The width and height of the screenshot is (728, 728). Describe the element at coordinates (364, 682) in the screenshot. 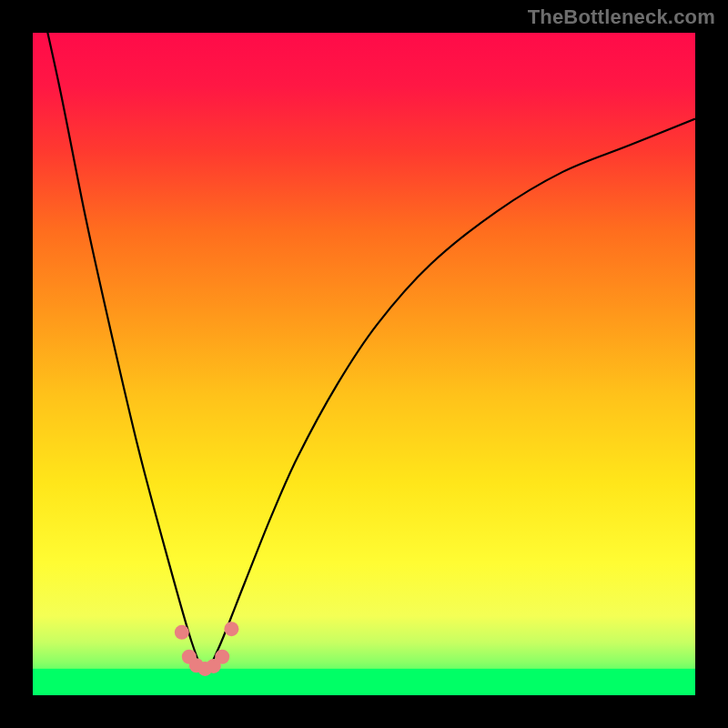

I see `baseline-band` at that location.